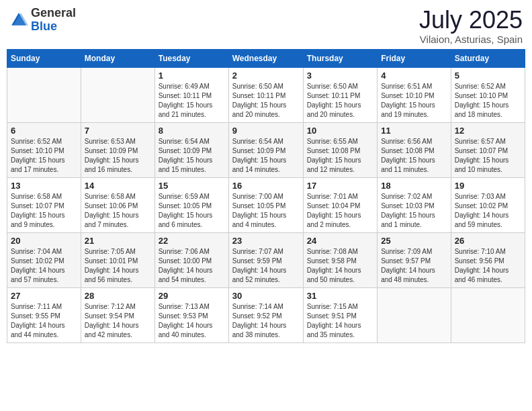 The width and height of the screenshot is (532, 411). I want to click on calendar-week-row: 27Sunrise: 7:11 AMSunset: 9:55 PMDayligh…, so click(266, 315).